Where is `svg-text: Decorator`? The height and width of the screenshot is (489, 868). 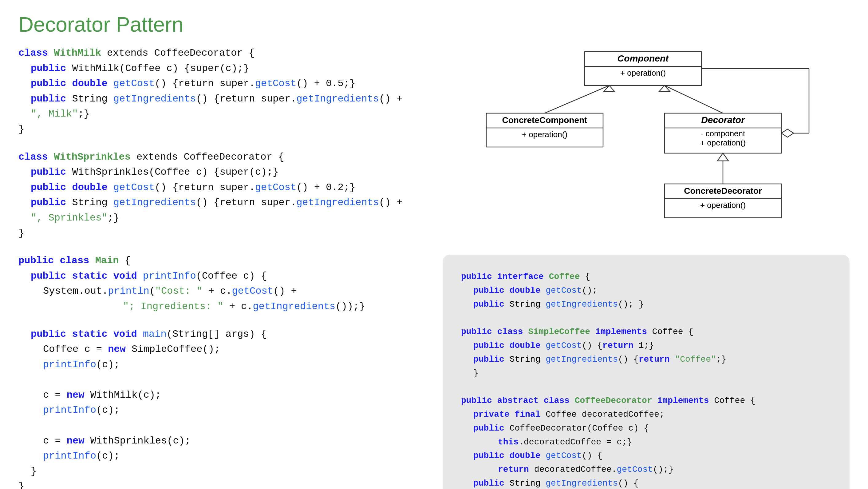 svg-text: Decorator is located at coordinates (723, 120).